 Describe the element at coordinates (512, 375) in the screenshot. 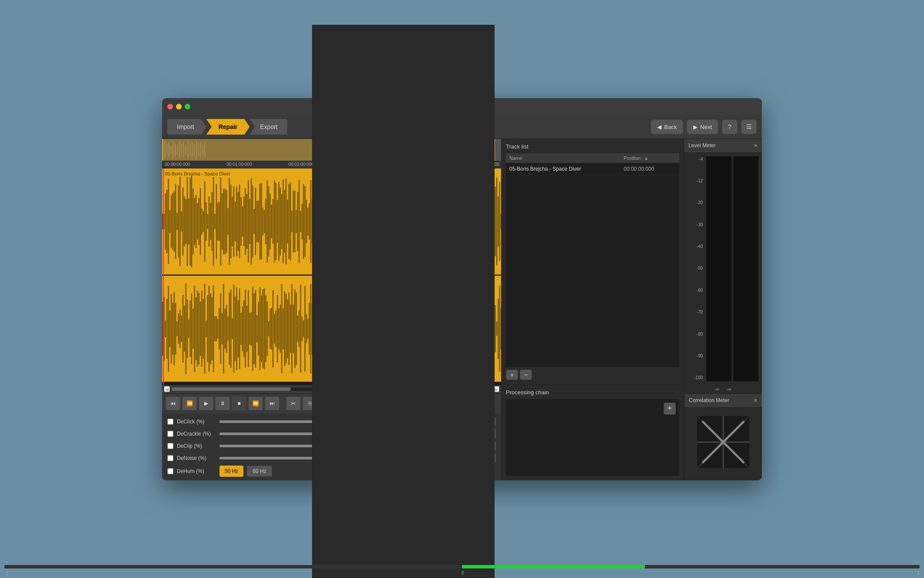

I see `add-track-button: +` at that location.